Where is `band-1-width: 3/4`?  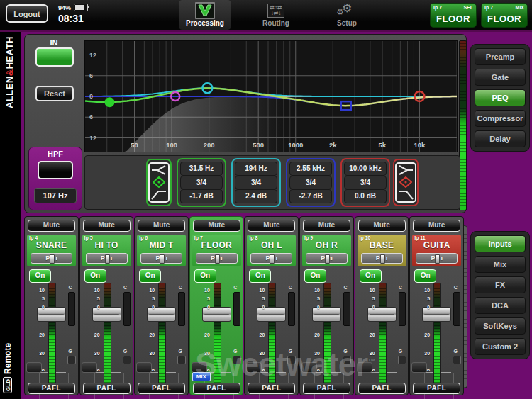 band-1-width: 3/4 is located at coordinates (201, 183).